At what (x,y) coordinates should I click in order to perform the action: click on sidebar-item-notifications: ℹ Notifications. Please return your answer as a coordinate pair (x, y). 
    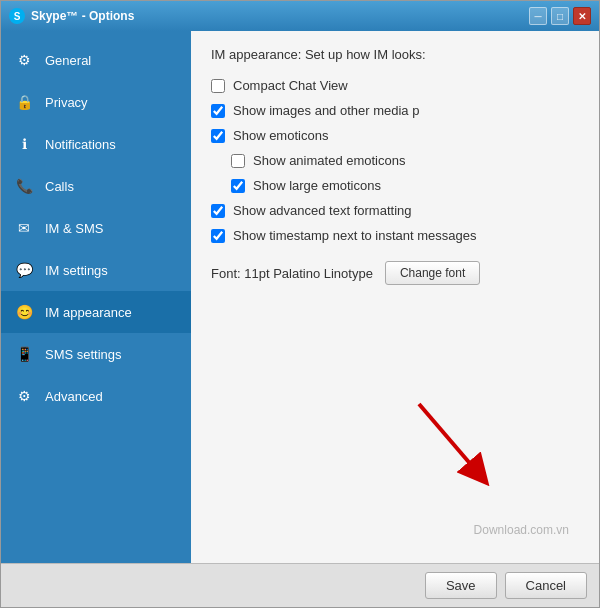
    Looking at the image, I should click on (96, 144).